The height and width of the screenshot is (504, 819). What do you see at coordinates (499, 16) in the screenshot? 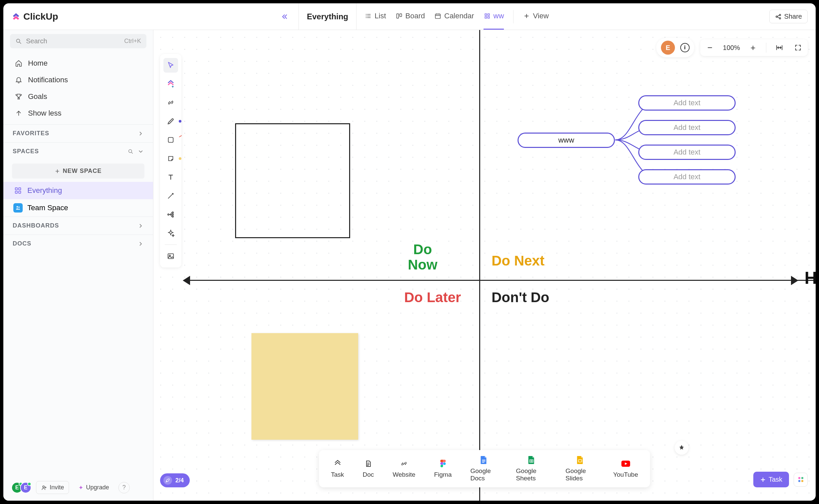
I see `tab-whiteboard-label: ww` at bounding box center [499, 16].